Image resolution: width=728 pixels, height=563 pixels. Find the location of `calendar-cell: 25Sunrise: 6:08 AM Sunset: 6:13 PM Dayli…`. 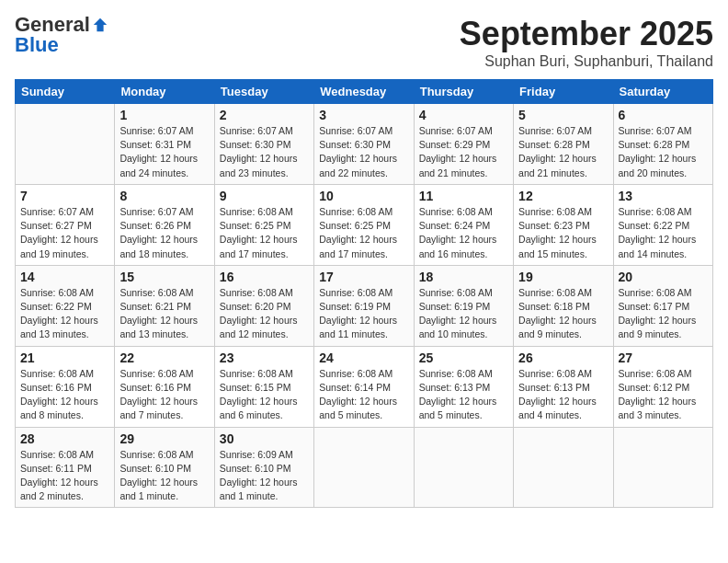

calendar-cell: 25Sunrise: 6:08 AM Sunset: 6:13 PM Dayli… is located at coordinates (463, 386).